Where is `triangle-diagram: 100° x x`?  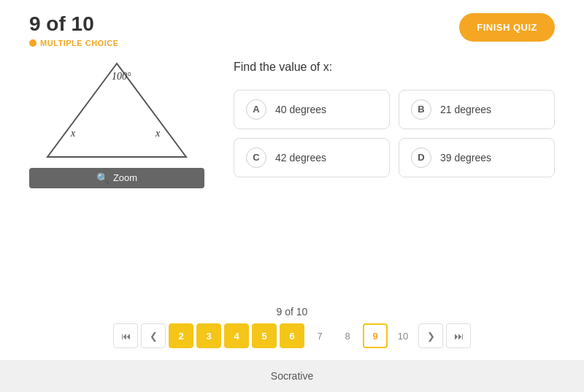 triangle-diagram: 100° x x is located at coordinates (117, 111).